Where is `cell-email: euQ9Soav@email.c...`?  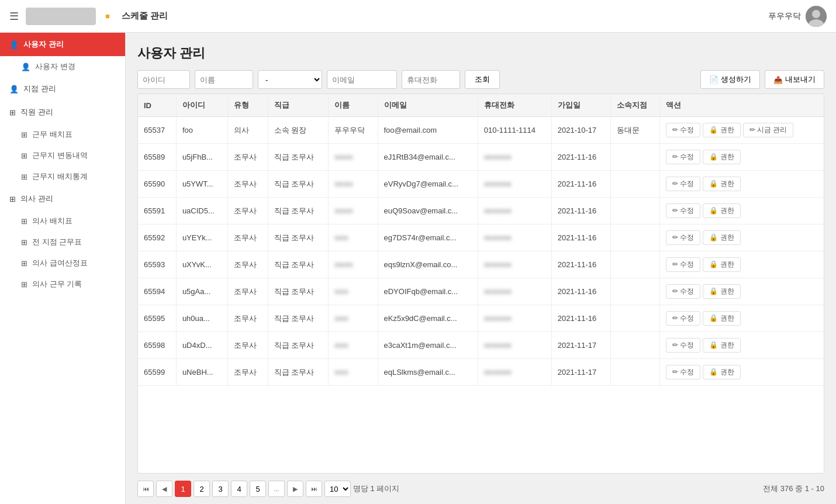 cell-email: euQ9Soav@email.c... is located at coordinates (428, 211).